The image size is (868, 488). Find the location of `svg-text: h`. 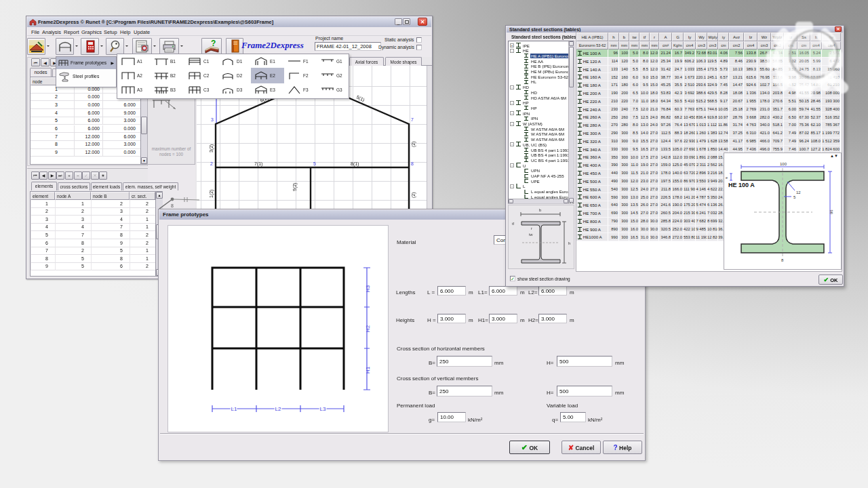

svg-text: h is located at coordinates (570, 243).